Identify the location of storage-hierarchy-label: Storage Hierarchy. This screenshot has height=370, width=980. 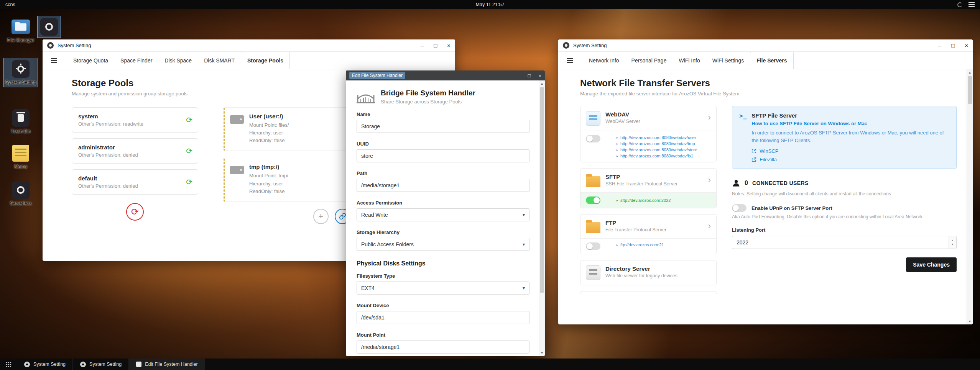
(443, 232).